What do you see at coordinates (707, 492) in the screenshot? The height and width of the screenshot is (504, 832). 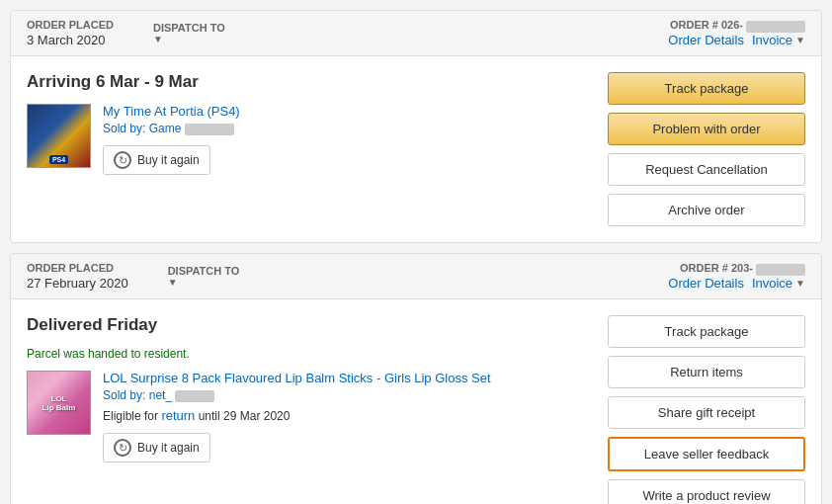 I see `write-product-review-button-2: Write a product review` at bounding box center [707, 492].